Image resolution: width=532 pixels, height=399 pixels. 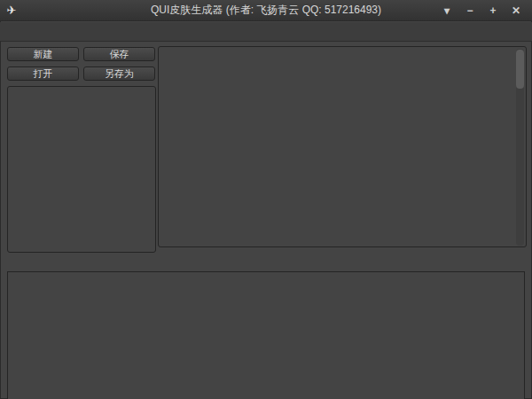 What do you see at coordinates (493, 11) in the screenshot?
I see `maximize-icon: +` at bounding box center [493, 11].